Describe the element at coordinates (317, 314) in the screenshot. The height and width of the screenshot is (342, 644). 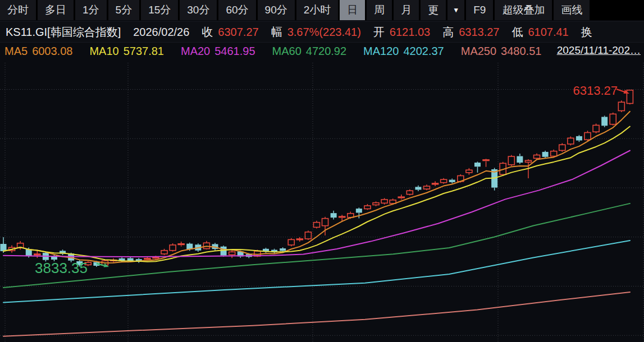
I see `ma250-line` at that location.